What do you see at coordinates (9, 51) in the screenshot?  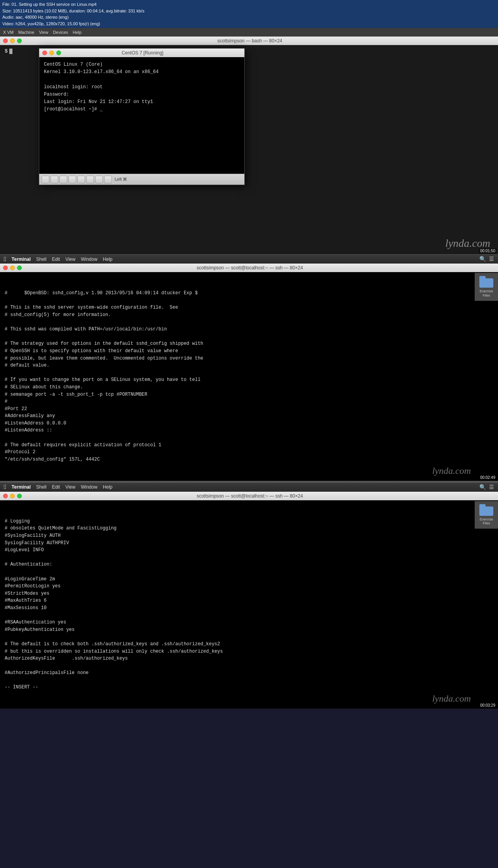 I see `bash-prompt-line: $` at bounding box center [9, 51].